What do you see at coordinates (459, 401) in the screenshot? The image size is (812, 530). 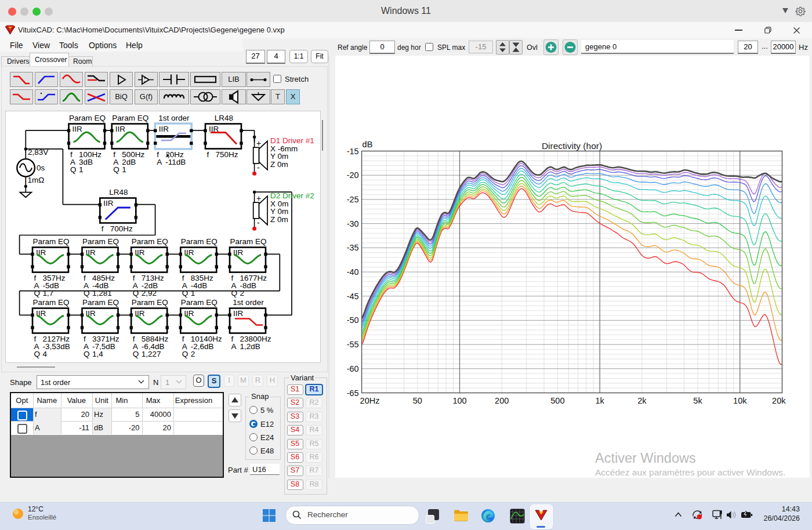 I see `svg-text: 100` at bounding box center [459, 401].